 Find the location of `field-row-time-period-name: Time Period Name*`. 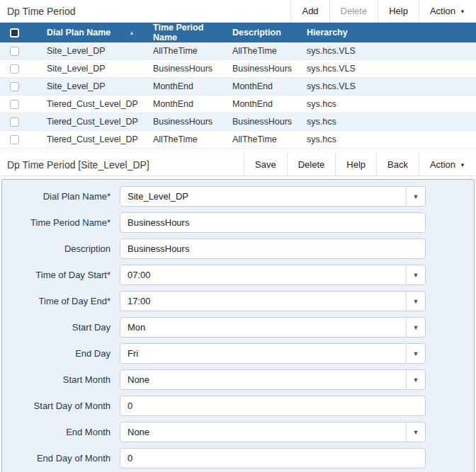

field-row-time-period-name: Time Period Name* is located at coordinates (238, 222).